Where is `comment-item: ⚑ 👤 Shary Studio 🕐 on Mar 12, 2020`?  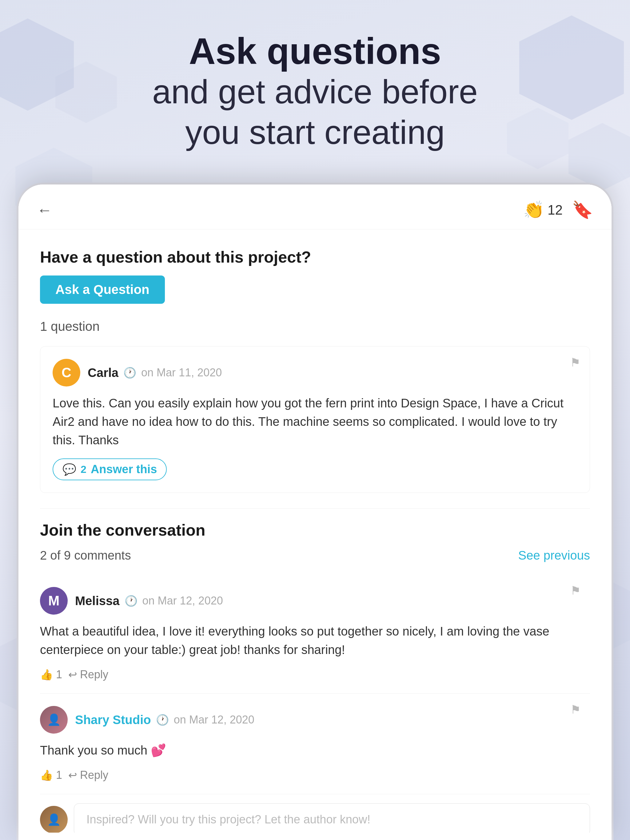
comment-item: ⚑ 👤 Shary Studio 🕐 on Mar 12, 2020 is located at coordinates (315, 744).